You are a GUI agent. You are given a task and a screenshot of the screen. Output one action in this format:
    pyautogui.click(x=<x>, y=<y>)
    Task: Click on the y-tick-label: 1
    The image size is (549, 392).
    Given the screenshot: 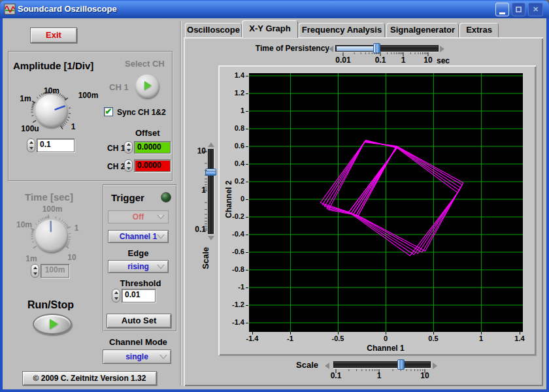 What is the action you would take?
    pyautogui.click(x=234, y=110)
    